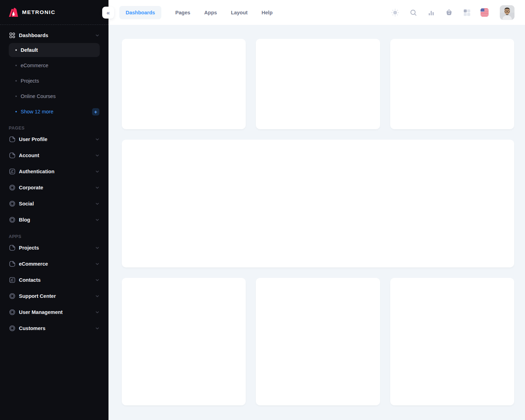  What do you see at coordinates (54, 13) in the screenshot?
I see `sidebar-logo-row: METRONIC` at bounding box center [54, 13].